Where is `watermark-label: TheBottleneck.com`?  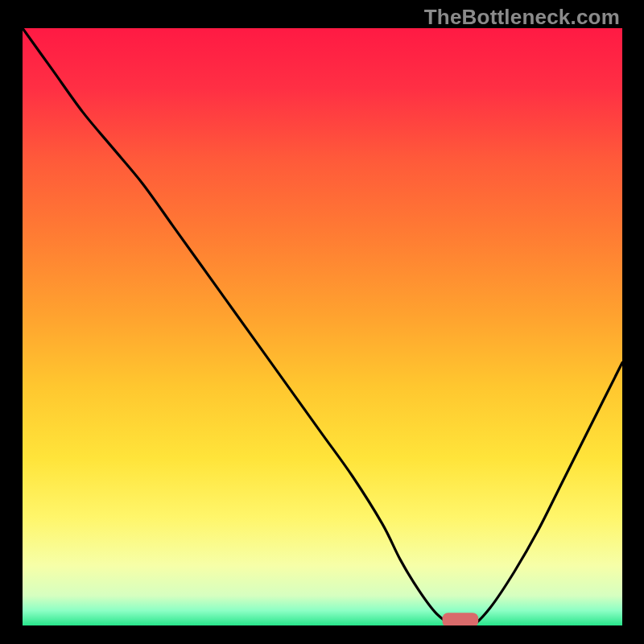
watermark-label: TheBottleneck.com is located at coordinates (522, 18).